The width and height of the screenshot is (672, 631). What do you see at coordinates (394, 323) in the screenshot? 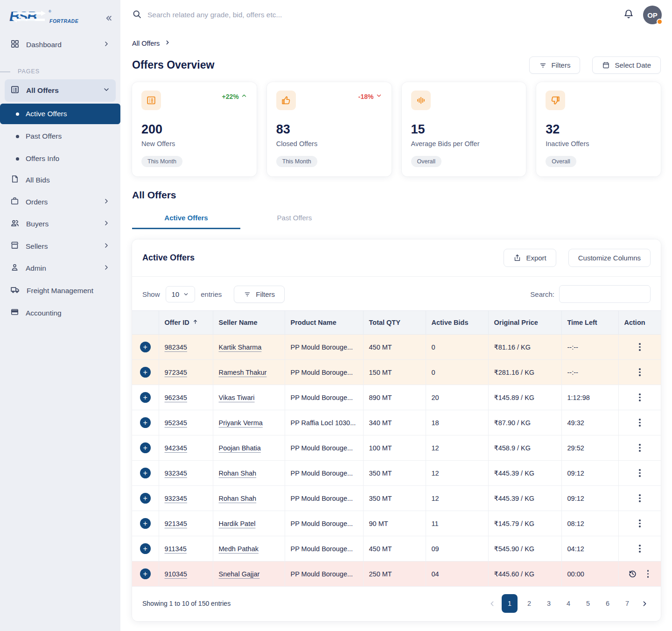
I see `column-header-total-qty: Total QTY` at bounding box center [394, 323].